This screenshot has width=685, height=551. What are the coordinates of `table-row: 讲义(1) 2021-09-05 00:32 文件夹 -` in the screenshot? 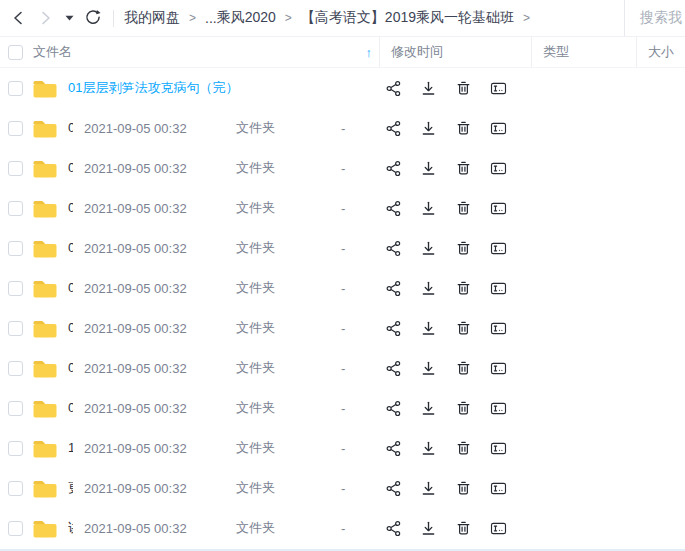 It's located at (342, 528).